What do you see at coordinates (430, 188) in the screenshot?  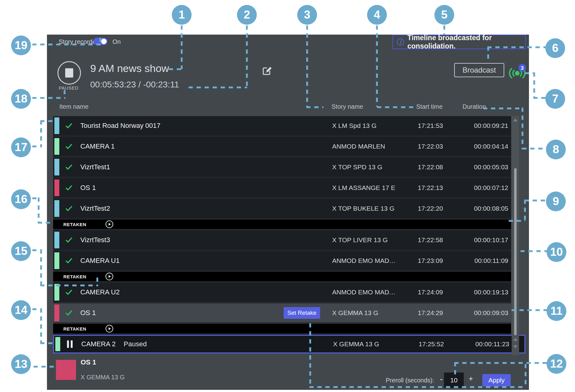 I see `start-time-cell: 17:22:13` at bounding box center [430, 188].